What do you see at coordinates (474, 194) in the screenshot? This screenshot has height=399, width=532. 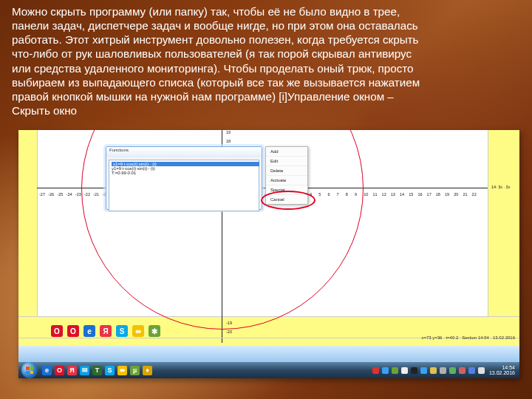 I see `x-tick: 22` at bounding box center [474, 194].